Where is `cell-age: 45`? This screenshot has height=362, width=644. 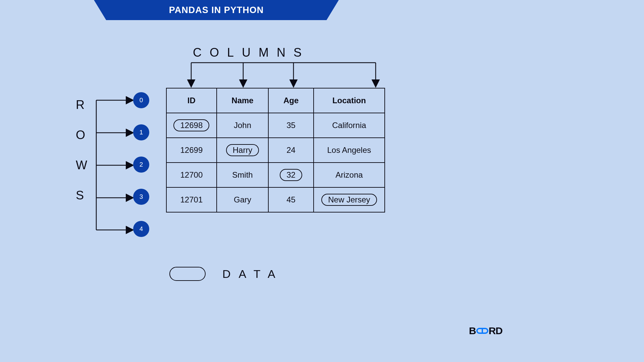 cell-age: 45 is located at coordinates (291, 200).